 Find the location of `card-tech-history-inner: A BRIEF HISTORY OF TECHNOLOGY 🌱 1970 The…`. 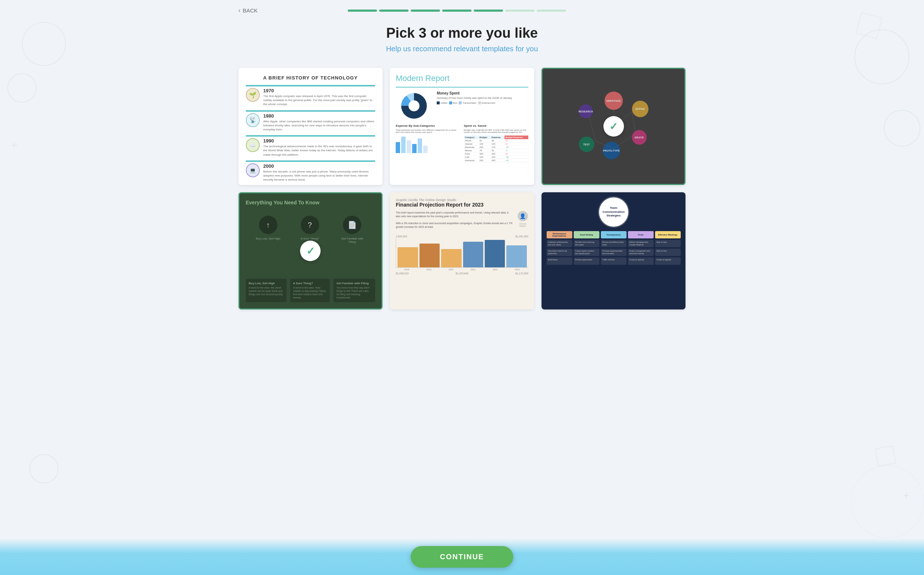

card-tech-history-inner: A BRIEF HISTORY OF TECHNOLOGY 🌱 1970 The… is located at coordinates (310, 126).